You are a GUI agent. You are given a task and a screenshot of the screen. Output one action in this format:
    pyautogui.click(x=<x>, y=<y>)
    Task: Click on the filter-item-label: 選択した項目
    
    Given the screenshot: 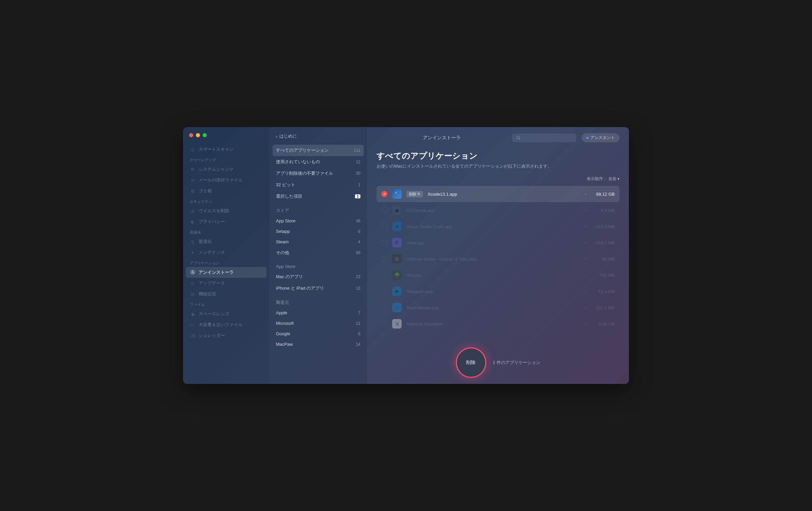 What is the action you would take?
    pyautogui.click(x=289, y=196)
    